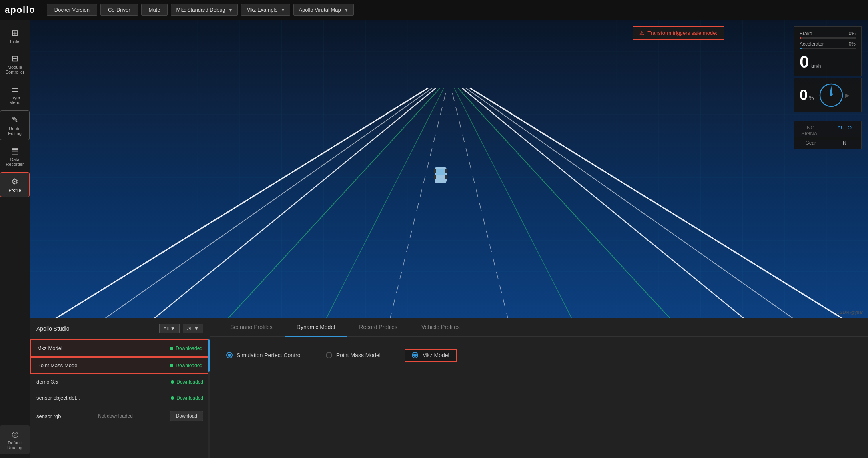  What do you see at coordinates (828, 95) in the screenshot?
I see `compass-panel: 0 % ▶` at bounding box center [828, 95].